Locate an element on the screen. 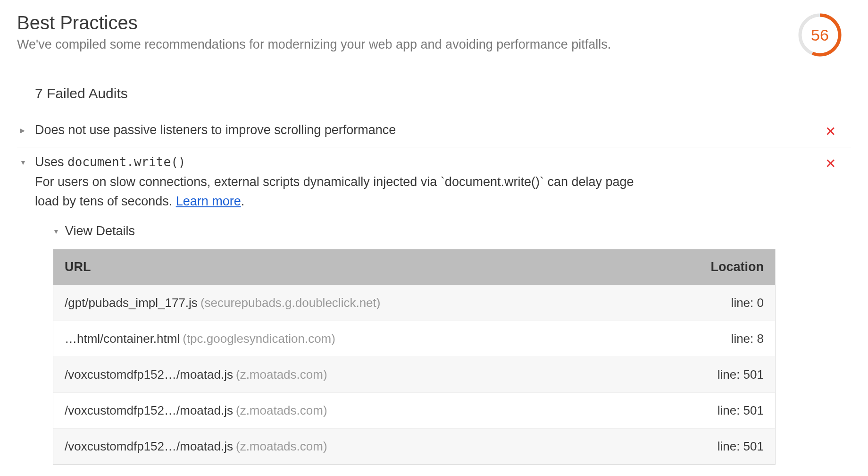 The image size is (868, 476). audit-item: ▼ Uses document.write() For users on slo… is located at coordinates (434, 179).